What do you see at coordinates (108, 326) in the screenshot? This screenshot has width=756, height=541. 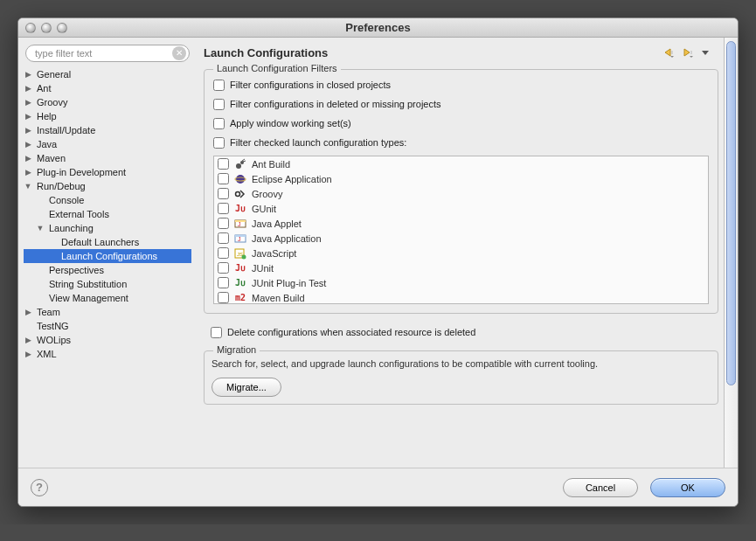 I see `tree-item: TestNG` at bounding box center [108, 326].